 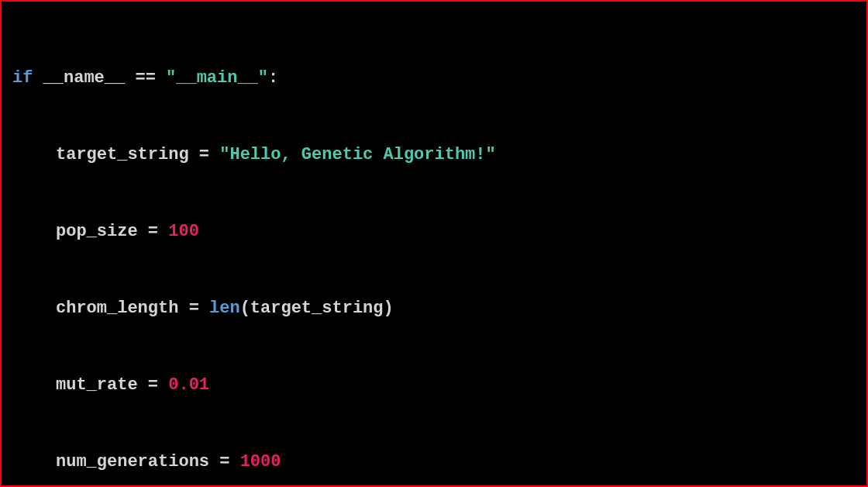 I want to click on colon: :, so click(x=273, y=78).